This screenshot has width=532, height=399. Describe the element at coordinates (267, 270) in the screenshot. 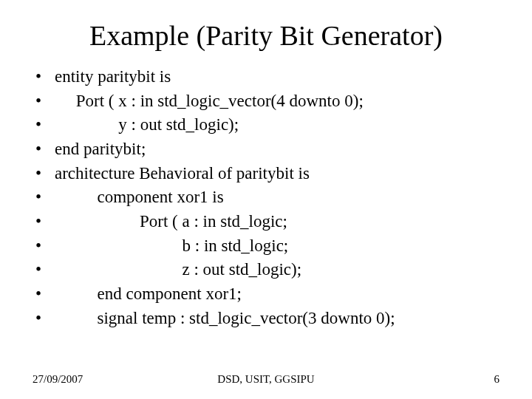

I see `list-item: z : out std_logic);` at that location.